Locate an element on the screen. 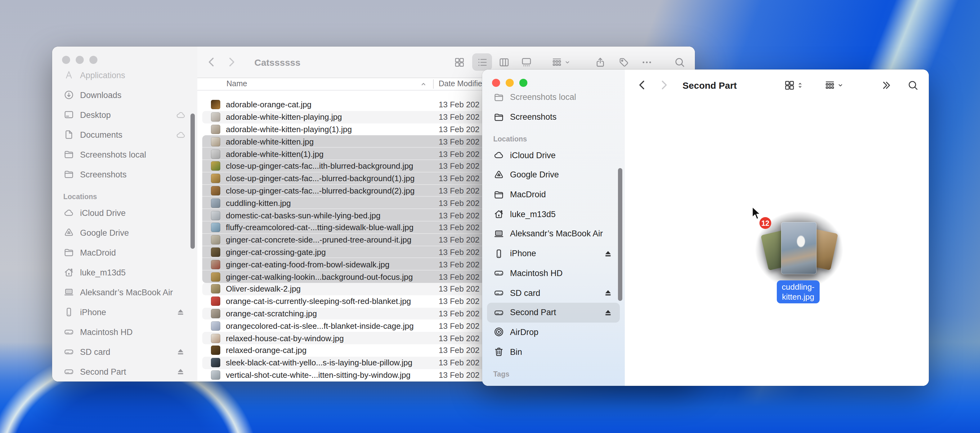 This screenshot has width=980, height=433. tags-button is located at coordinates (624, 62).